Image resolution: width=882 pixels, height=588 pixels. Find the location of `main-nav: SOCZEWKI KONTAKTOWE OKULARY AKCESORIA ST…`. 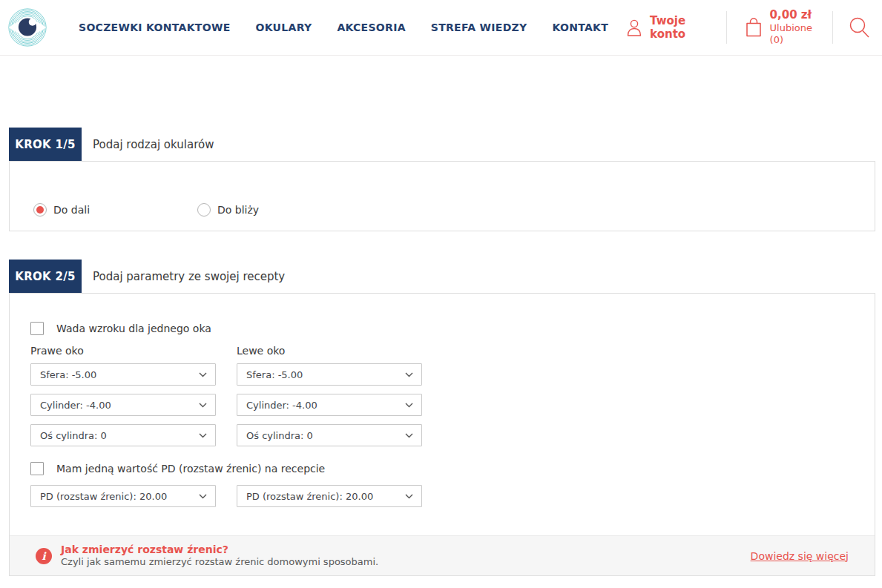

main-nav: SOCZEWKI KONTAKTOWE OKULARY AKCESORIA ST… is located at coordinates (343, 27).